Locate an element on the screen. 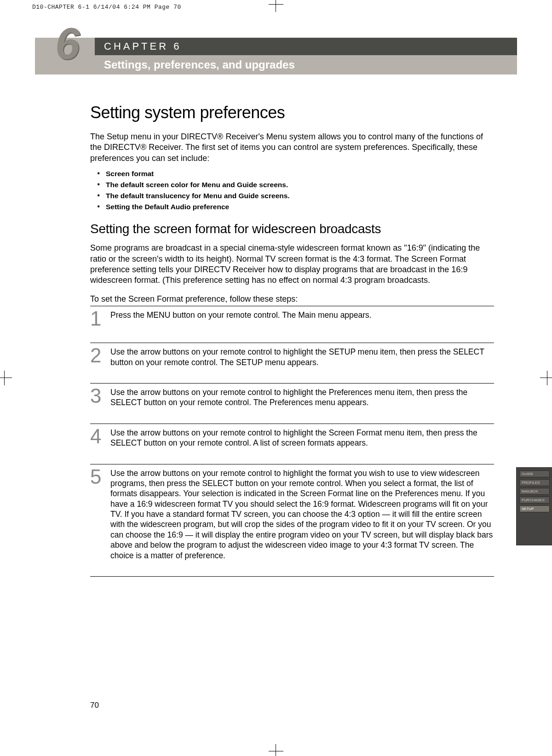 The height and width of the screenshot is (756, 552). bullet-item: The default screen color for Menu and Gu… is located at coordinates (300, 185).